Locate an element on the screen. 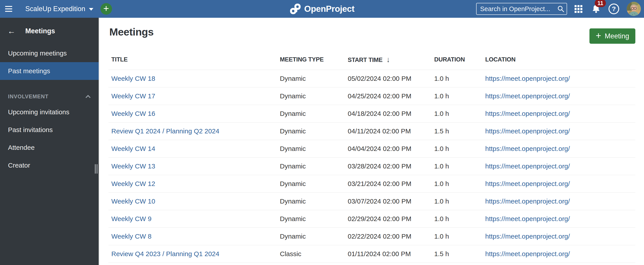 The image size is (644, 265). notification-badge: 11 is located at coordinates (600, 4).